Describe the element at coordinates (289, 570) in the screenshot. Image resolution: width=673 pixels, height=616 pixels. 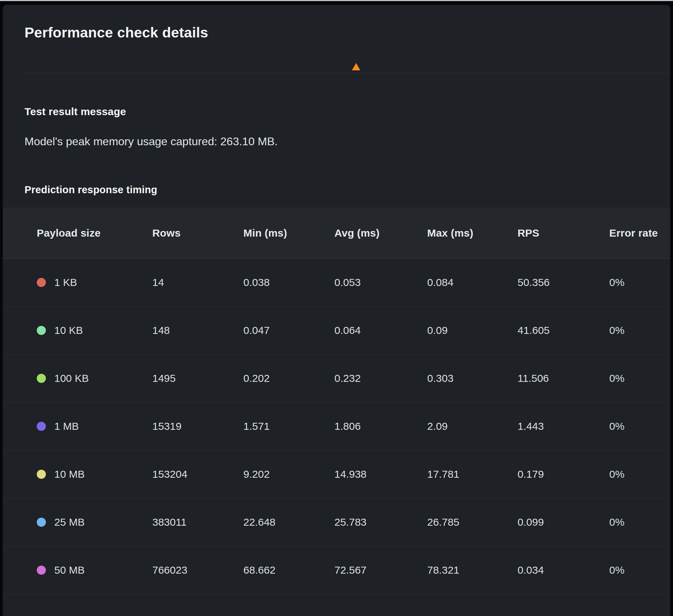
I see `min-value: 68.662` at that location.